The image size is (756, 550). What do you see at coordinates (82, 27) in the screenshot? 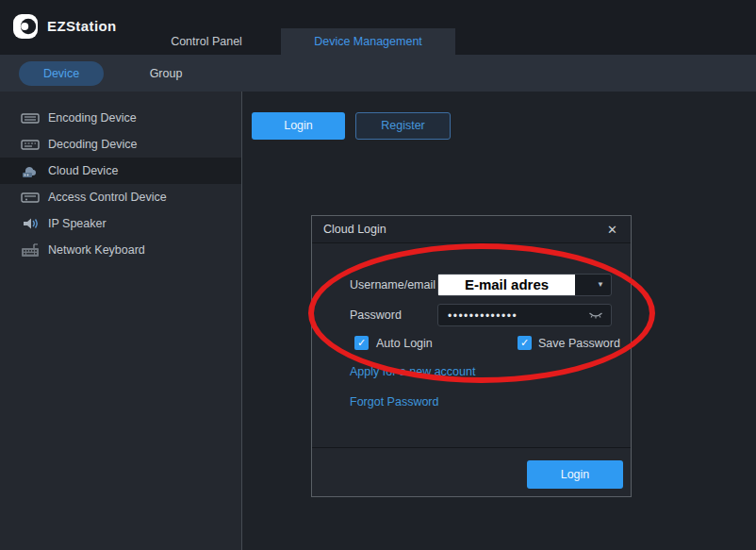
I see `app-title: EZStation` at bounding box center [82, 27].